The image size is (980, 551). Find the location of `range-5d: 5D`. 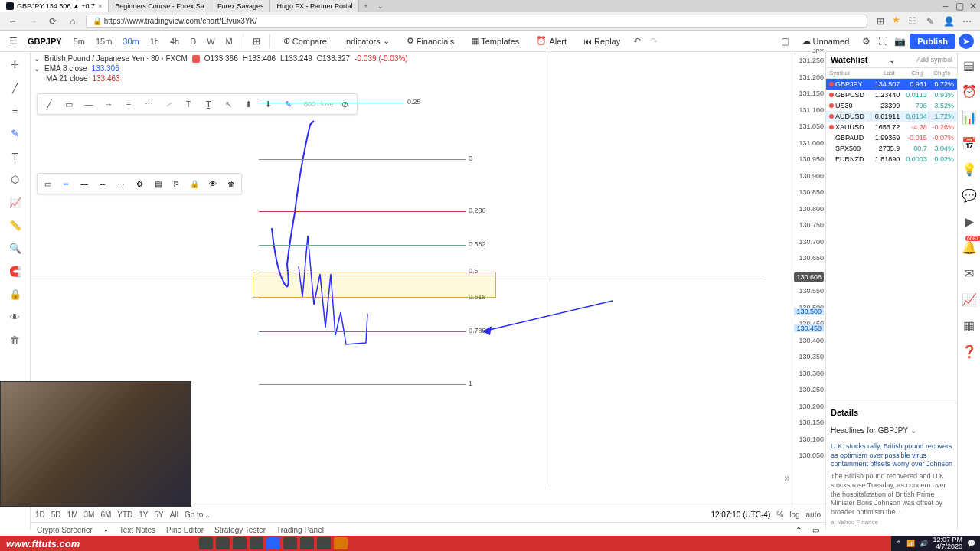

range-5d: 5D is located at coordinates (57, 514).